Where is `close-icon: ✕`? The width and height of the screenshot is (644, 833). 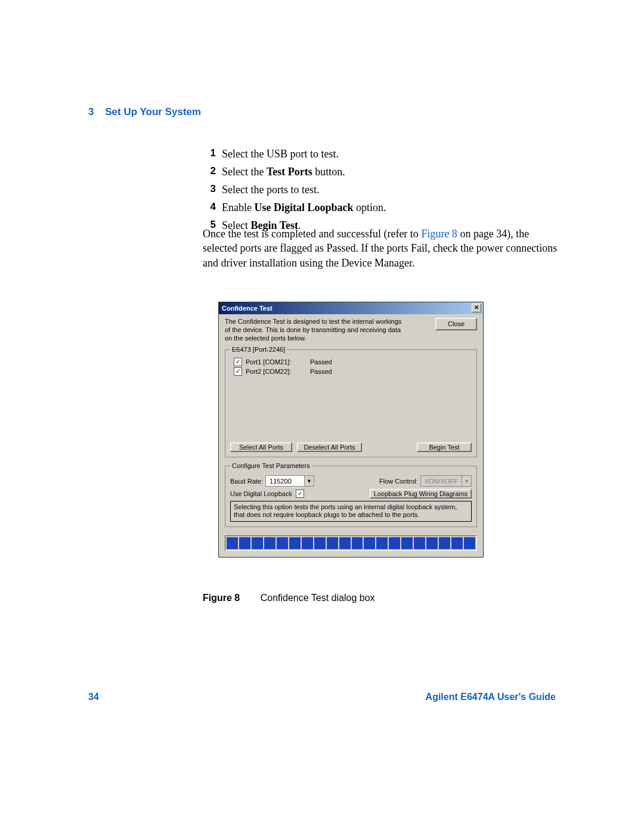
close-icon: ✕ is located at coordinates (476, 308).